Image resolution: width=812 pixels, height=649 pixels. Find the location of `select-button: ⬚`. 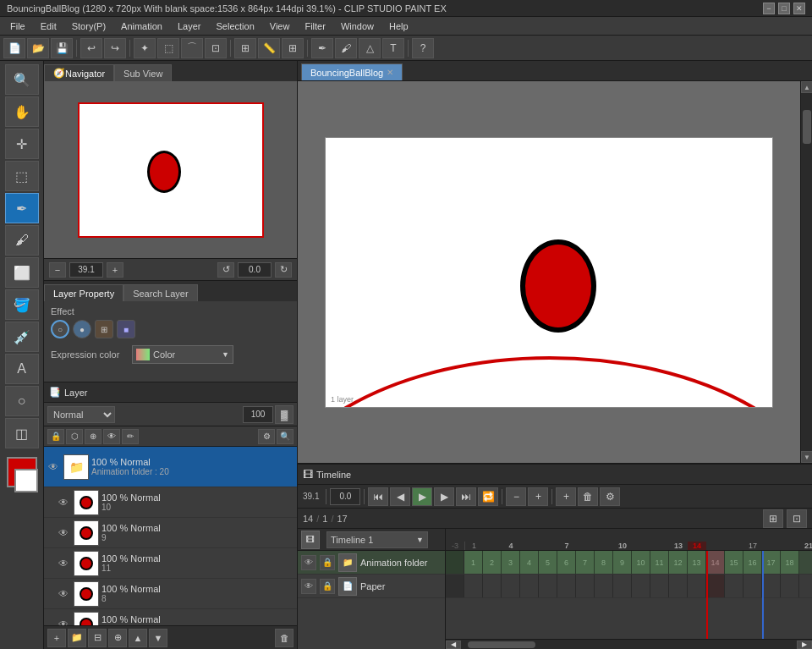

select-button: ⬚ is located at coordinates (168, 48).